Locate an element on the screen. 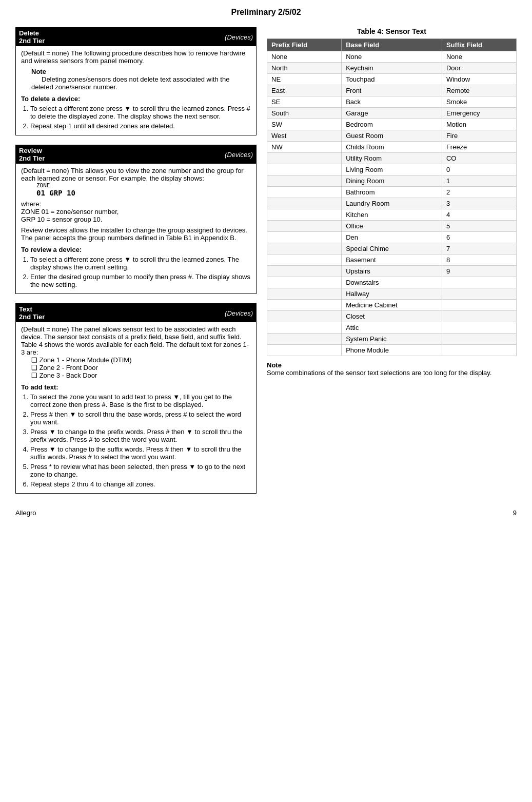 This screenshot has height=802, width=532. cell-base-1: Keychain is located at coordinates (392, 68).